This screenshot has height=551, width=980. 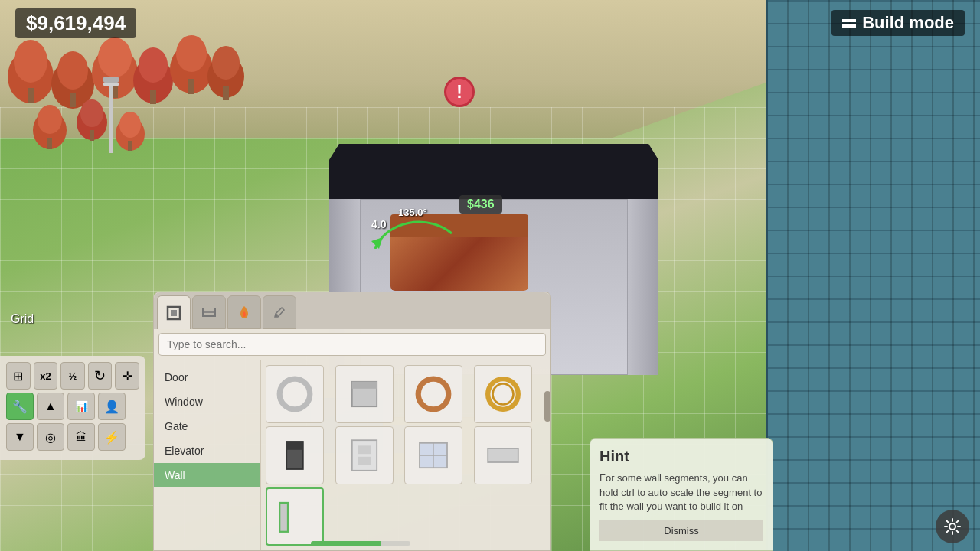 What do you see at coordinates (352, 344) in the screenshot?
I see `search-input` at bounding box center [352, 344].